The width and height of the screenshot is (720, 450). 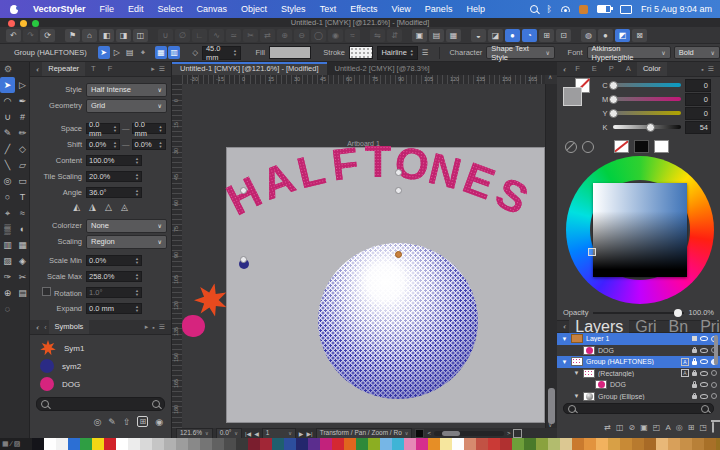 I want to click on font-select: Atkinson Hyperlegible∨, so click(x=629, y=52).